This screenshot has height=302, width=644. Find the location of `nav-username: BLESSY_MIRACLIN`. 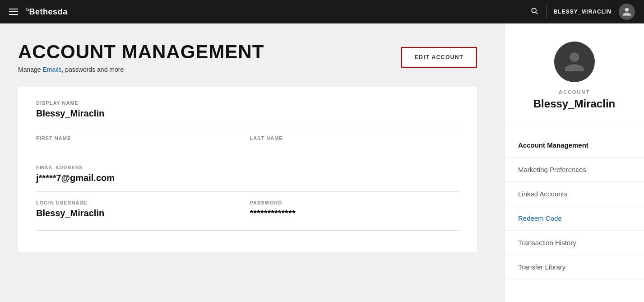

nav-username: BLESSY_MIRACLIN is located at coordinates (583, 12).